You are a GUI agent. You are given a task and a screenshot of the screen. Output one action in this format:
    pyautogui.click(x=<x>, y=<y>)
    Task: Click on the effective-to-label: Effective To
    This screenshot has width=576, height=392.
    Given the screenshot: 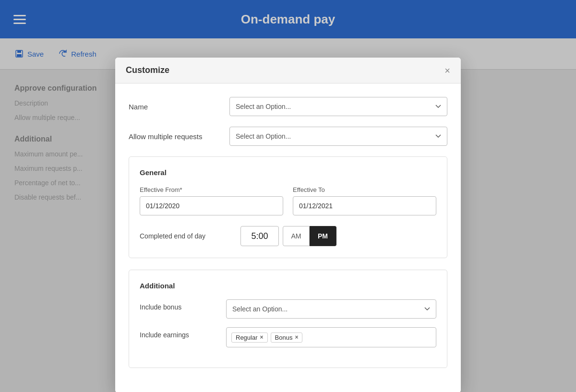 What is the action you would take?
    pyautogui.click(x=365, y=190)
    